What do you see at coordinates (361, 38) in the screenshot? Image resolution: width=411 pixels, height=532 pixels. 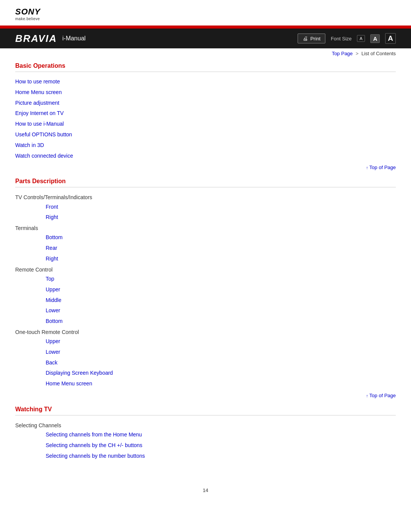 I see `font-size-small-button: A` at bounding box center [361, 38].